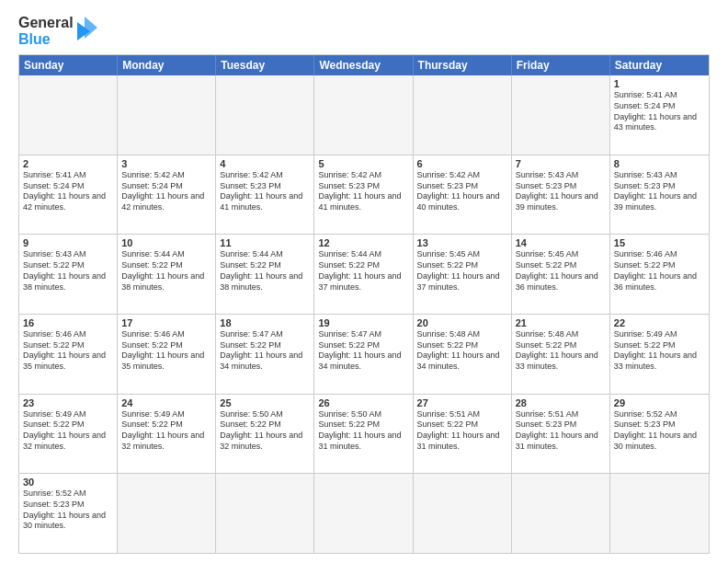 This screenshot has width=728, height=563. Describe the element at coordinates (68, 164) in the screenshot. I see `day-number: 2` at that location.